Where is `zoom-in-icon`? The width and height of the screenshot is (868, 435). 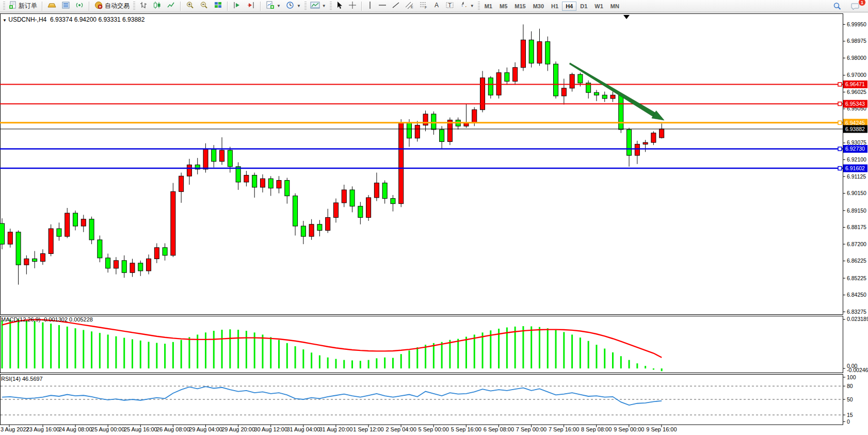 zoom-in-icon is located at coordinates (190, 6).